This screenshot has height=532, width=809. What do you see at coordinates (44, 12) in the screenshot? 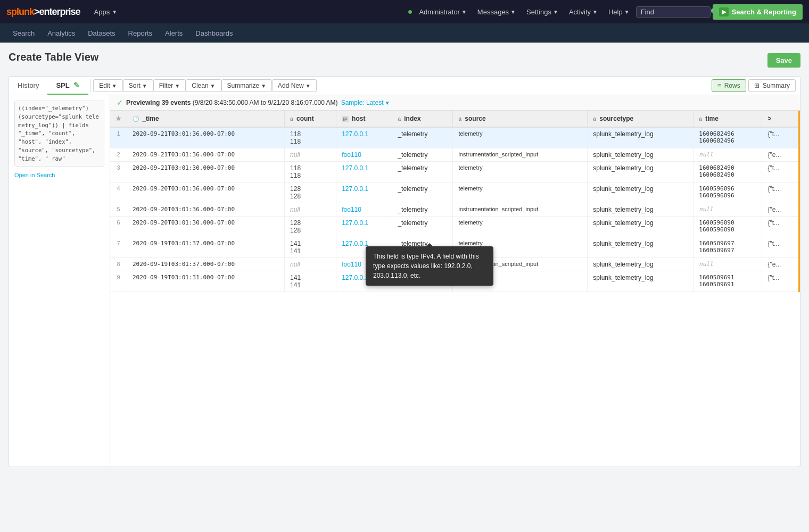
I see `splunk-logo: splunk>enterprise` at bounding box center [44, 12].